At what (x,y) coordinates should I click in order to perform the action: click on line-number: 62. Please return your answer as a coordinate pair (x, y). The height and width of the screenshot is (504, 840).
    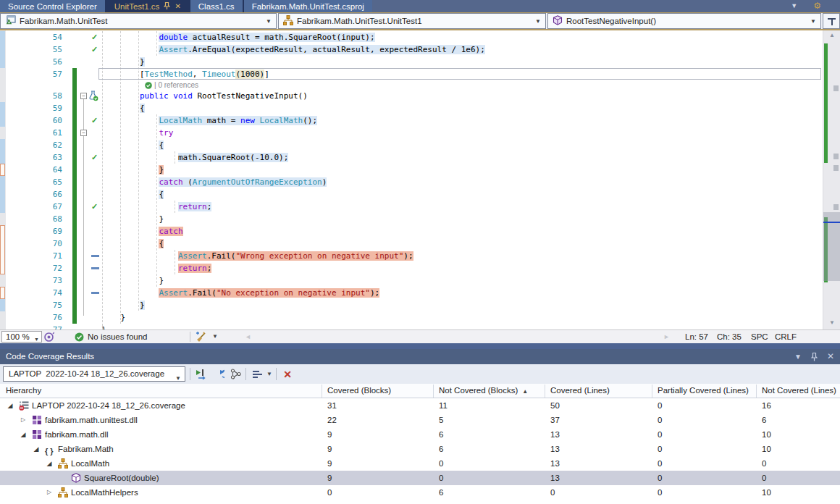
    Looking at the image, I should click on (47, 145).